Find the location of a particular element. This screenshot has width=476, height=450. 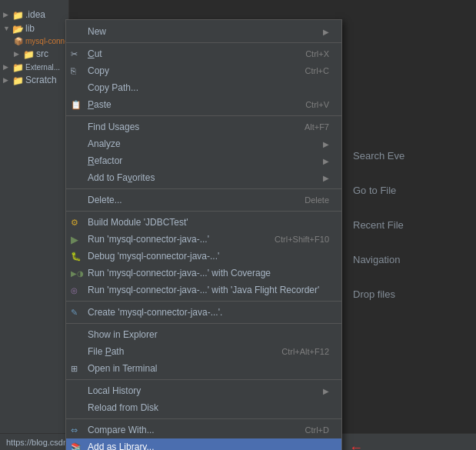

menu-item-terminal: ⊞ Open in Terminal is located at coordinates (204, 368).